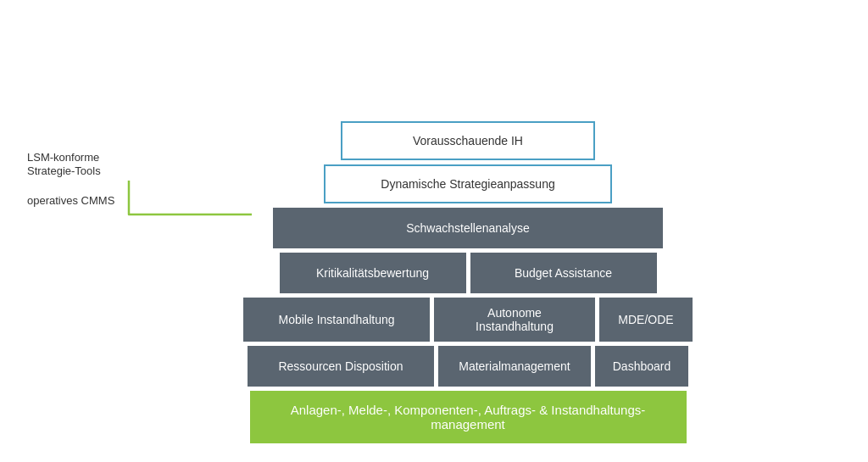 The image size is (868, 462). I want to click on row-mobile: Mobile Instandhaltung Autonome Instandha…, so click(468, 320).